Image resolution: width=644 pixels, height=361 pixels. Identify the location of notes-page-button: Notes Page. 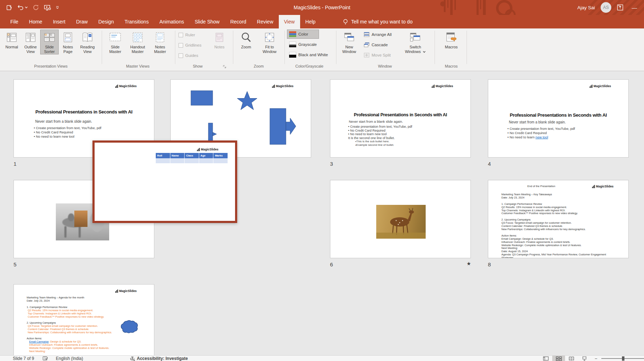
(68, 42).